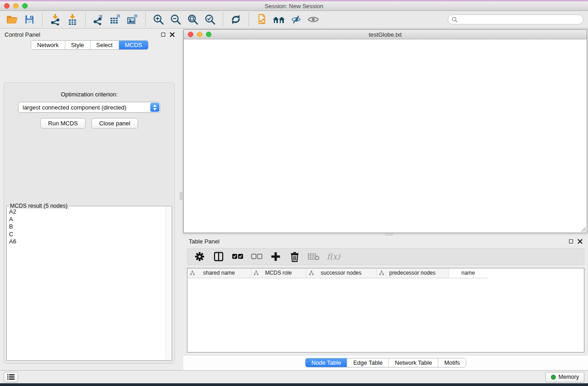 The height and width of the screenshot is (386, 588). I want to click on status-bar: Memory, so click(294, 376).